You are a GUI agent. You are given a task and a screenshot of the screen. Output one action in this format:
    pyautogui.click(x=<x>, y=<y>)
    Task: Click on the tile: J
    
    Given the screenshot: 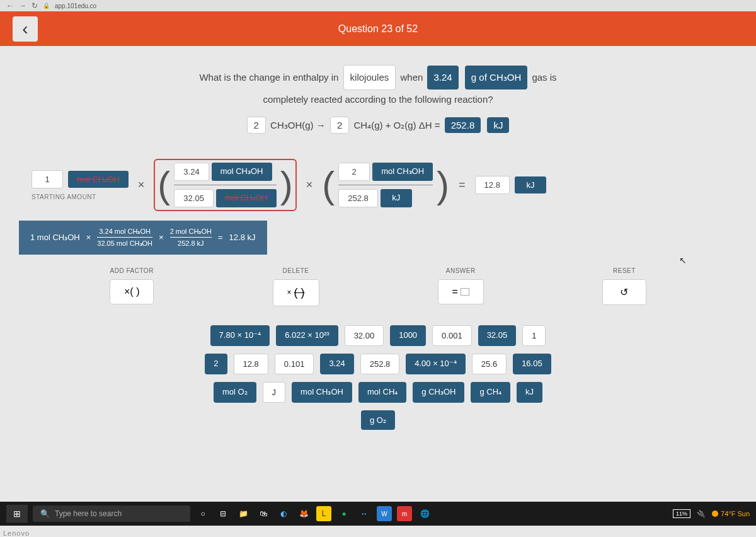 What is the action you would take?
    pyautogui.click(x=275, y=392)
    